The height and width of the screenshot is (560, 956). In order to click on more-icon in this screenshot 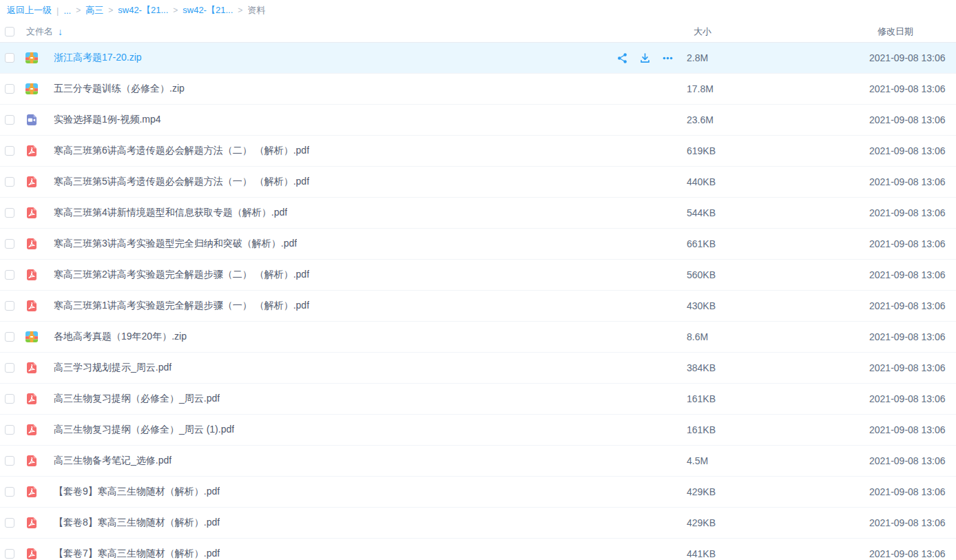, I will do `click(668, 58)`.